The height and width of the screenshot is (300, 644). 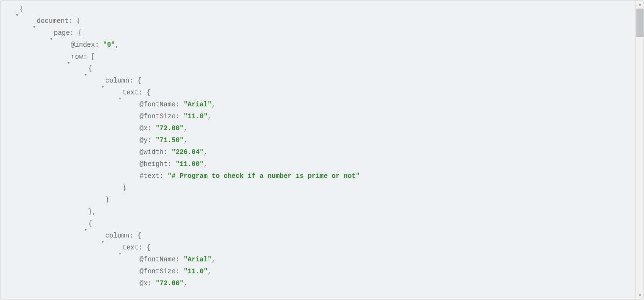 I want to click on json-key: page, so click(x=62, y=33).